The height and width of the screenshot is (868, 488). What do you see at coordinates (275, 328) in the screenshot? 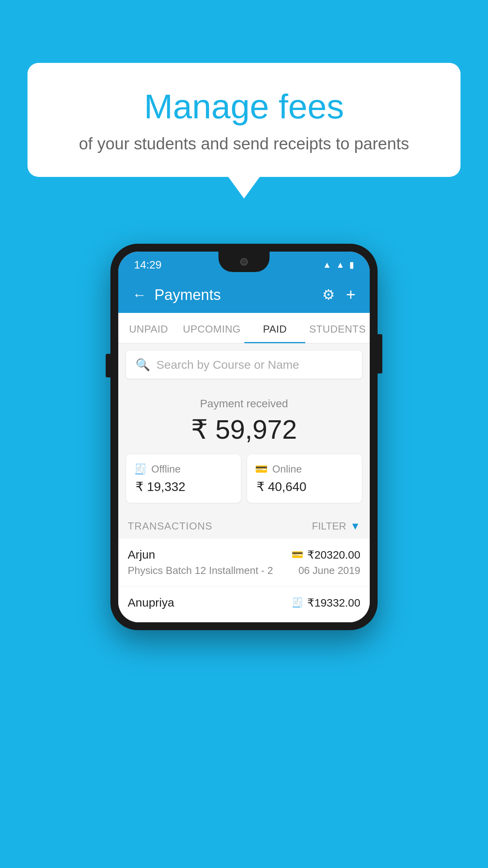
I see `tab-paid: PAID` at bounding box center [275, 328].